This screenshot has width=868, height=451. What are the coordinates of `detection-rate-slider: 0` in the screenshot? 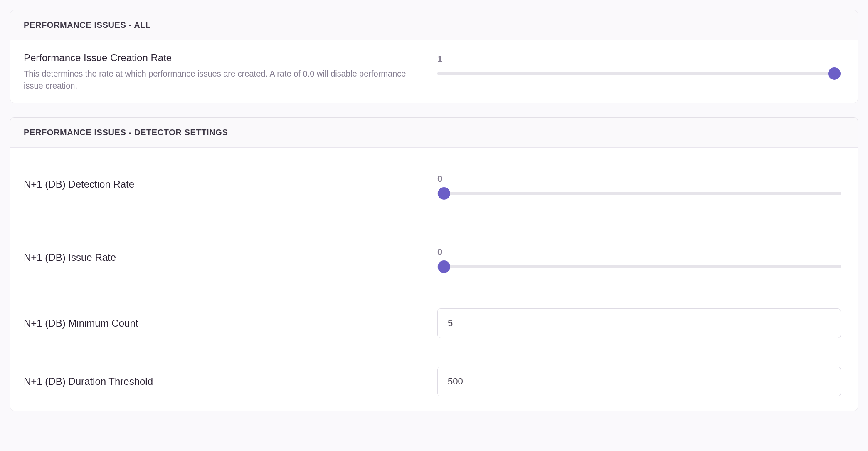 It's located at (639, 184).